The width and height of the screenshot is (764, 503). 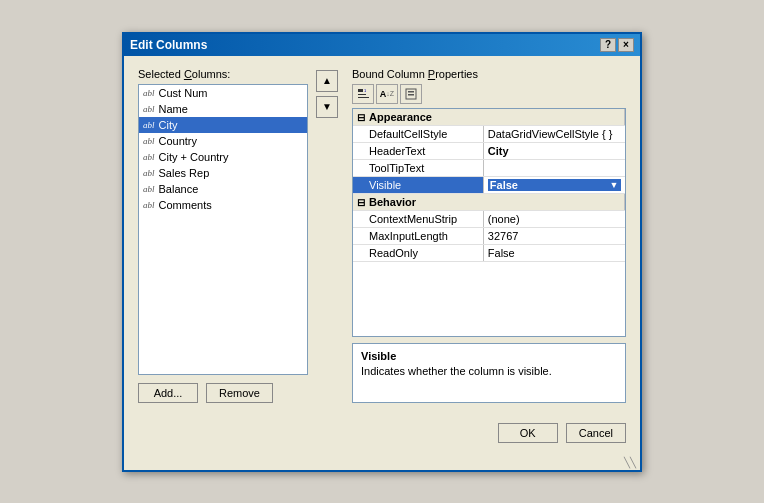 I want to click on dialog-title: Edit Columns, so click(x=168, y=45).